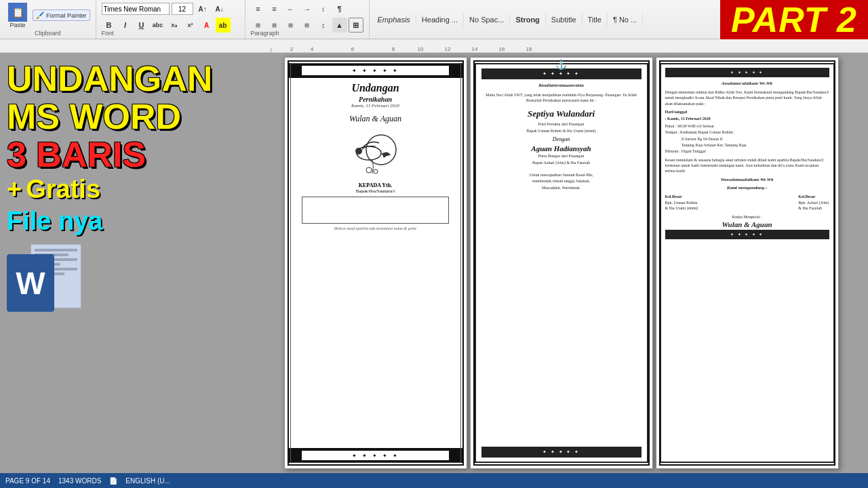 Image resolution: width=868 pixels, height=488 pixels. I want to click on tanggal-text: Kamis, 13 Februari 2020, so click(376, 106).